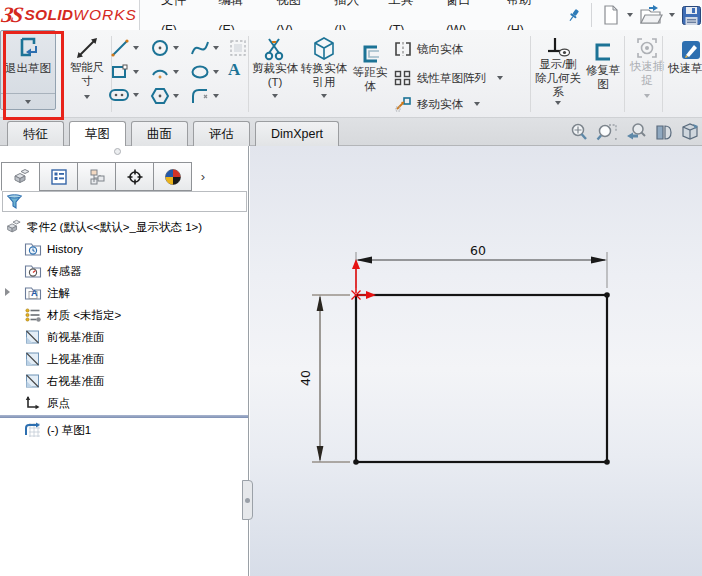  What do you see at coordinates (558, 103) in the screenshot?
I see `display-relations-dropdown` at bounding box center [558, 103].